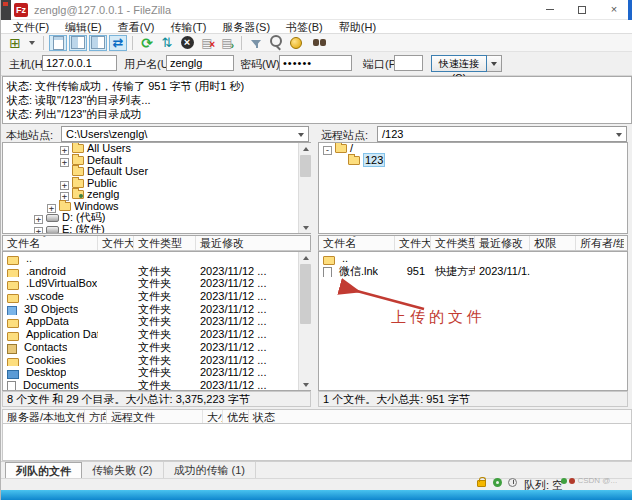 This screenshot has width=632, height=500. I want to click on local-site-combobox: C:\Users\zenglg\, so click(185, 134).